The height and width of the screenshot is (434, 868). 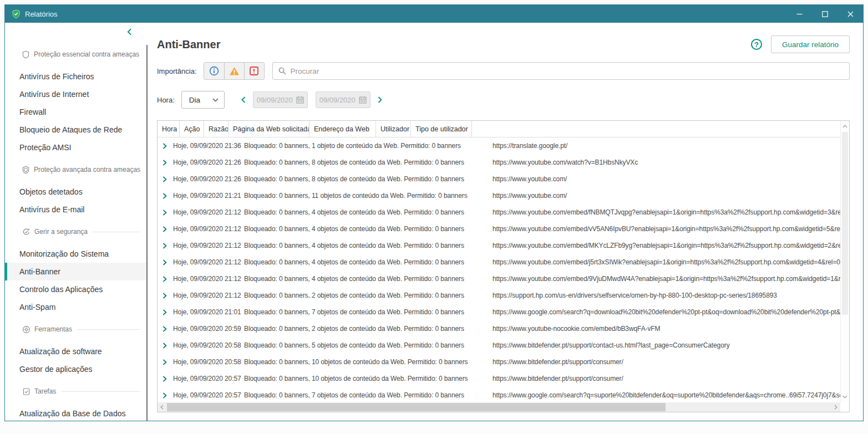 I want to click on scroll-down-icon, so click(x=845, y=397).